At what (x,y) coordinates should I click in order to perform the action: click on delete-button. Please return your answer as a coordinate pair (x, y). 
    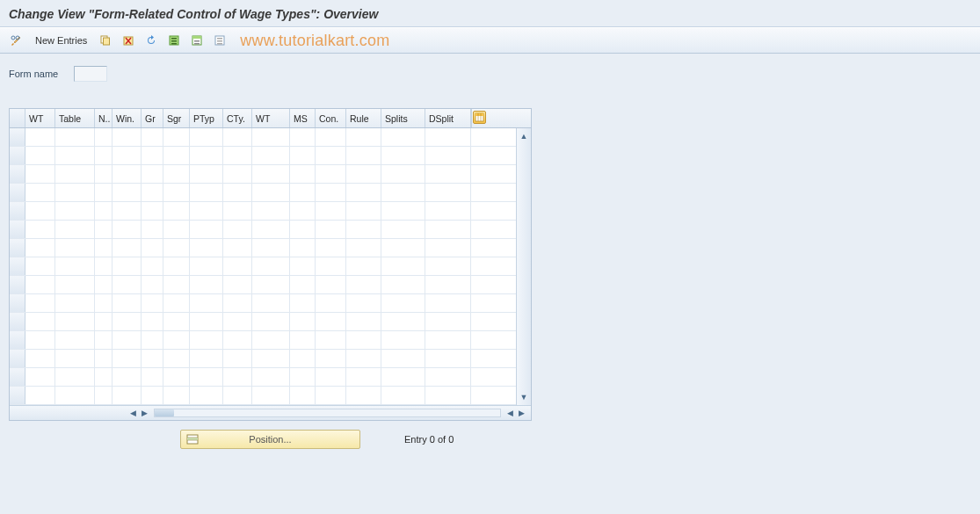
    Looking at the image, I should click on (128, 40).